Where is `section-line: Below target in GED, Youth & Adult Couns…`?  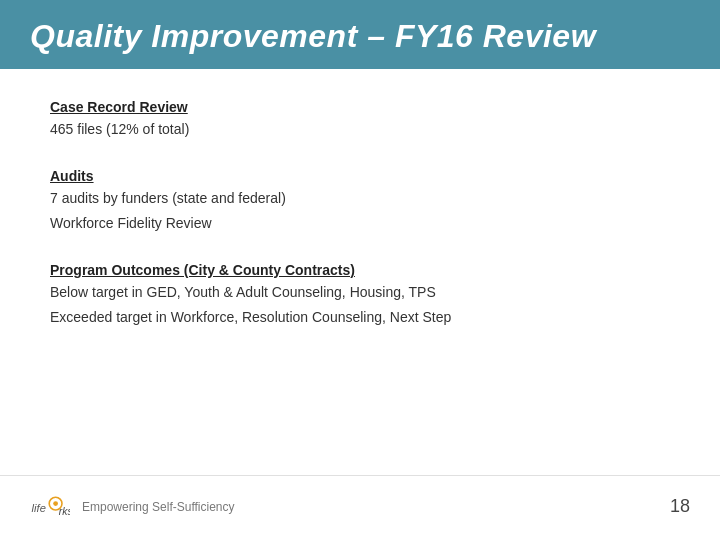
section-line: Below target in GED, Youth & Adult Couns… is located at coordinates (360, 292).